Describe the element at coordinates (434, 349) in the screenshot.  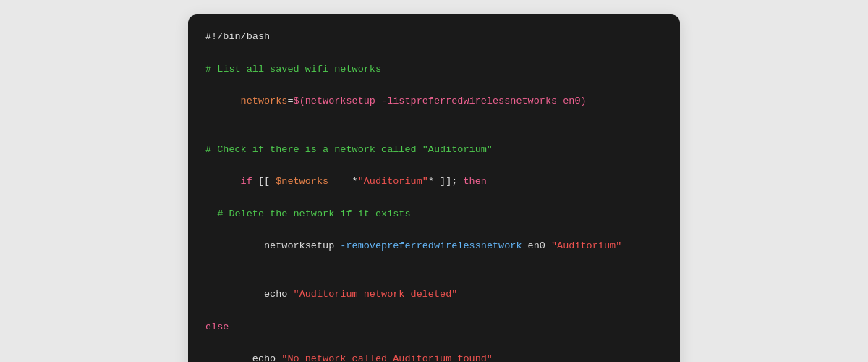
I see `code-echo2-line: echo "No network called Auditorium found…` at that location.